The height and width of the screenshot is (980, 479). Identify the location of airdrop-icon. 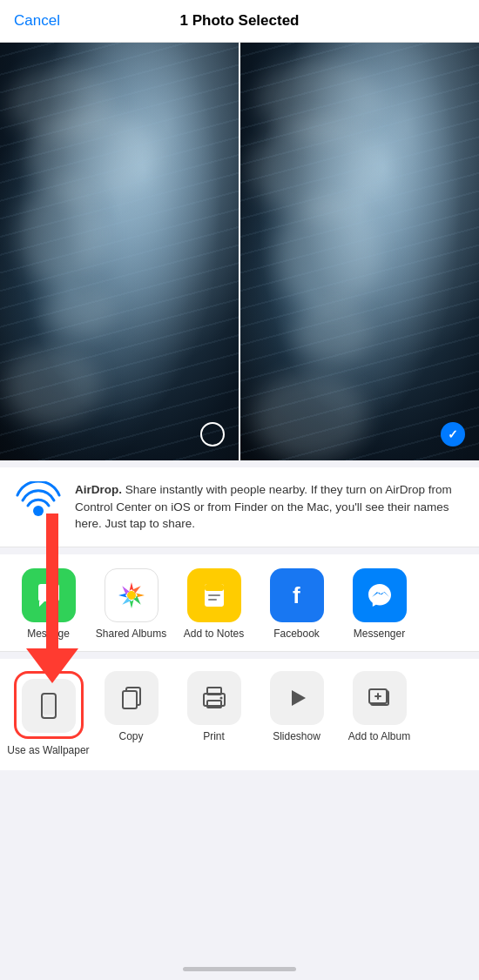
(38, 506).